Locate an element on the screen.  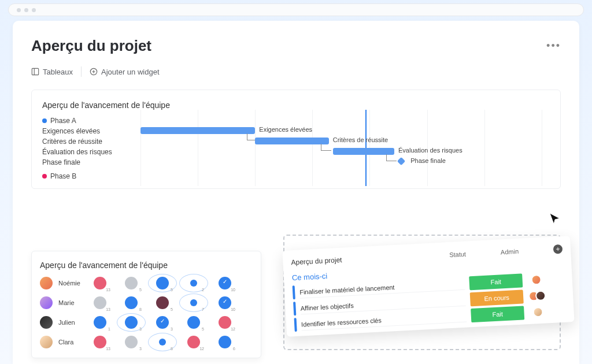
team-row: Julien133512 is located at coordinates (146, 322).